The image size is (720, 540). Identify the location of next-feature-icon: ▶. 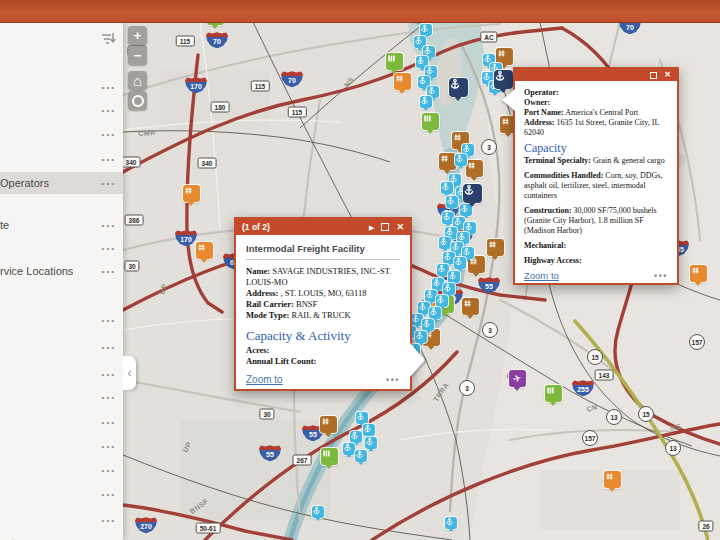
(372, 228).